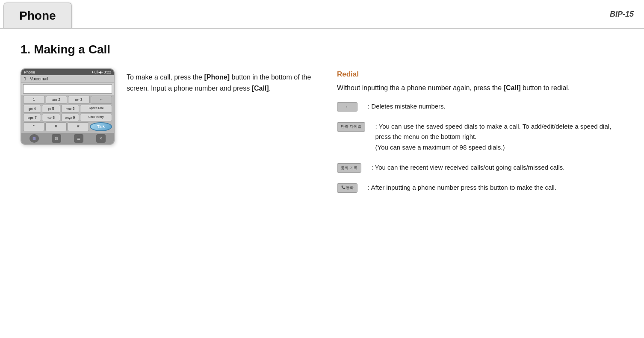 Image resolution: width=644 pixels, height=338 pixels. Describe the element at coordinates (499, 137) in the screenshot. I see `speed-dial-icon-desc: : You can use the saved speed dials to m…` at that location.